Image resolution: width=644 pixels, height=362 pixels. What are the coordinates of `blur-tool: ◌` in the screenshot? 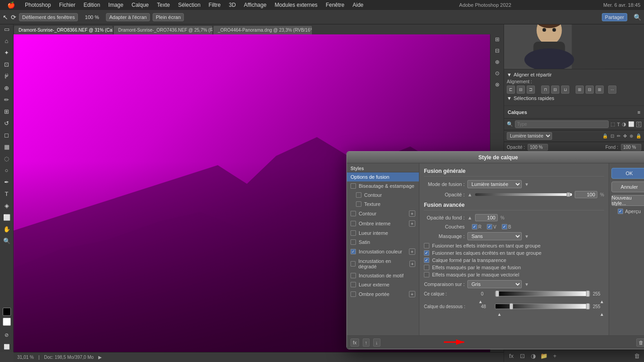 It's located at (7, 158).